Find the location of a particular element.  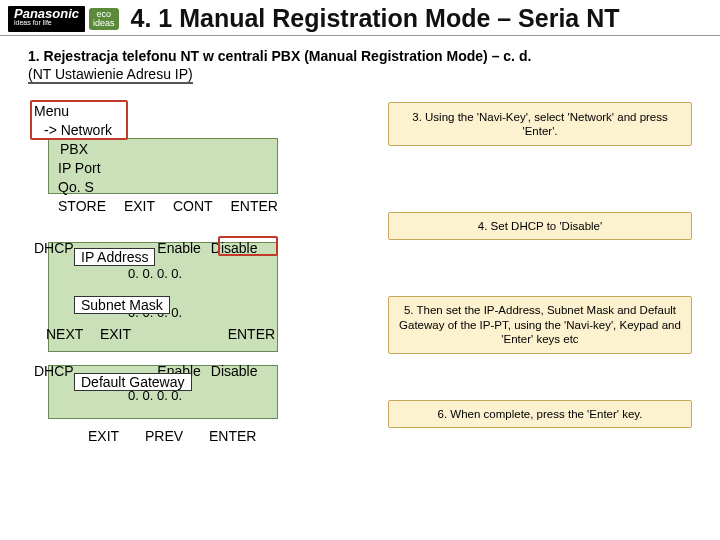

slide-header: Panasonic ideas for life eco ideas 4. 1 … is located at coordinates (360, 18).